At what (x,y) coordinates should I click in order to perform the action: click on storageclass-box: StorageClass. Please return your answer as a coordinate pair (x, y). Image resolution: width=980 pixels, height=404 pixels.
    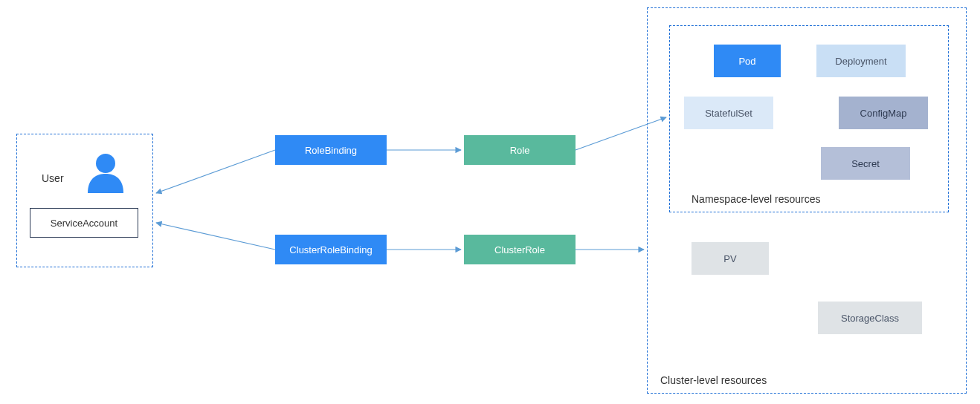
    Looking at the image, I should click on (870, 318).